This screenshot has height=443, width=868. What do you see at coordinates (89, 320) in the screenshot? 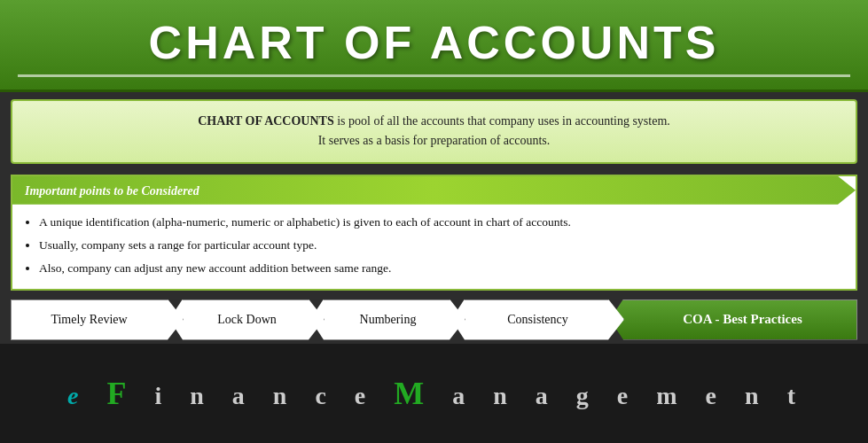
I see `practice-label-1: Timely Review` at bounding box center [89, 320].